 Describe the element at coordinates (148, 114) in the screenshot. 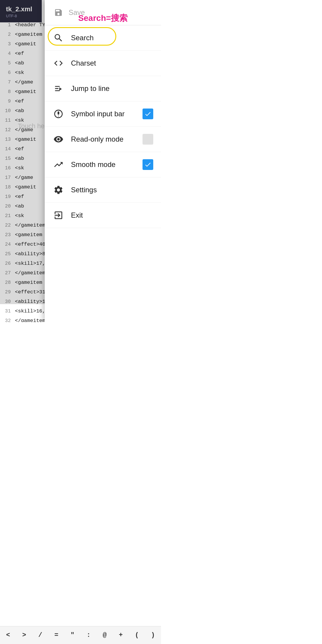

I see `symbolbar-checkbox` at that location.